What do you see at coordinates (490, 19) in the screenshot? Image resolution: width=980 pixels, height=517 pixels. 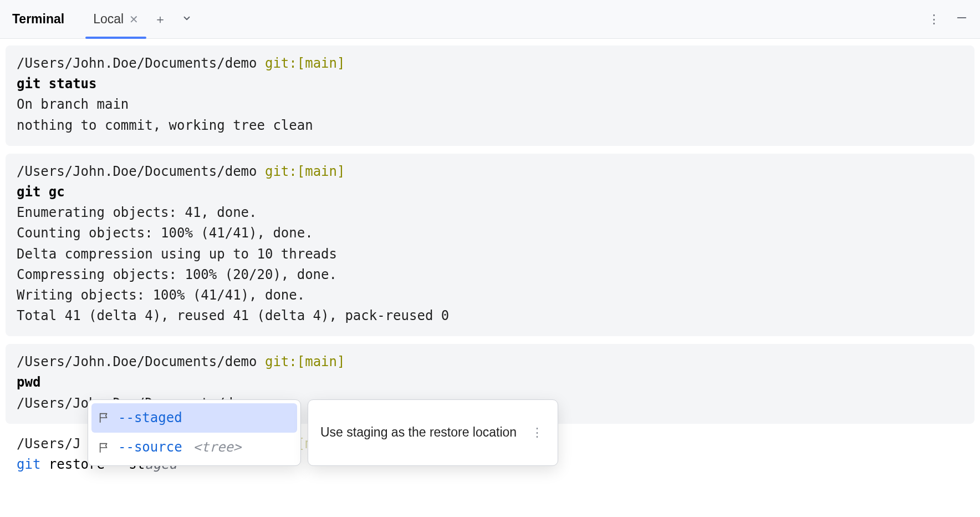 I see `tab-bar: Terminal Local ✕ ＋ ⋮` at bounding box center [490, 19].